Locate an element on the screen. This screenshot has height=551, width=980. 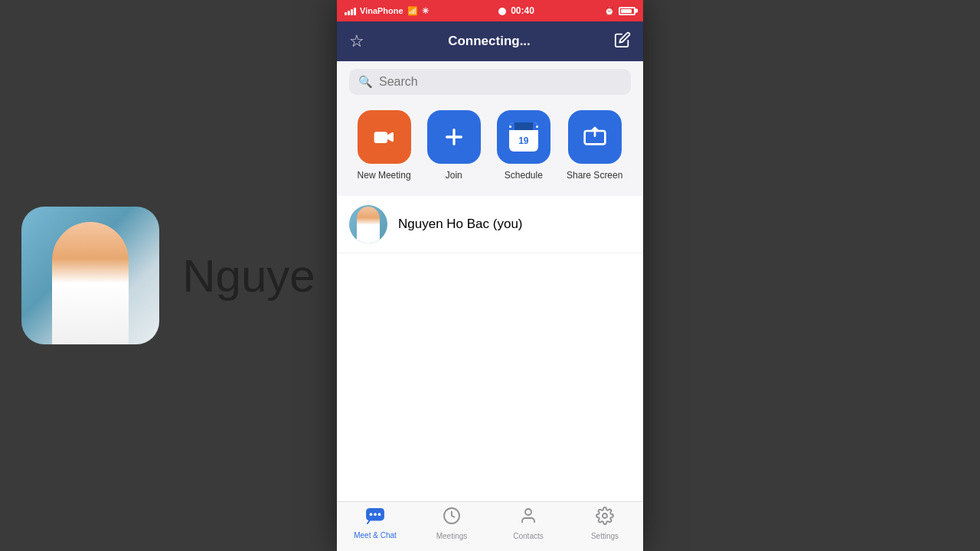
tab-meetings-label: Meetings is located at coordinates (452, 536).